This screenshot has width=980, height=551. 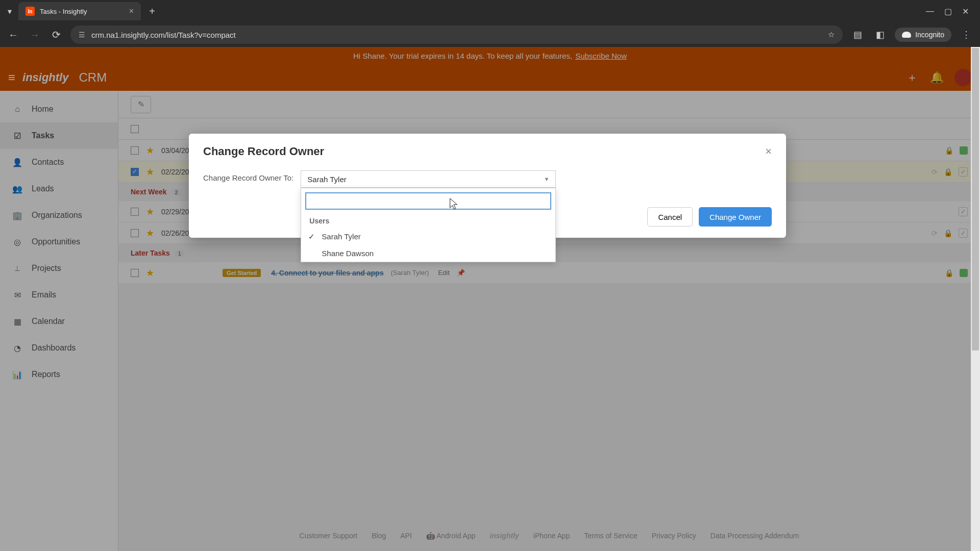 What do you see at coordinates (80, 11) in the screenshot?
I see `browser-tab: In Tasks - Insightly ×` at bounding box center [80, 11].